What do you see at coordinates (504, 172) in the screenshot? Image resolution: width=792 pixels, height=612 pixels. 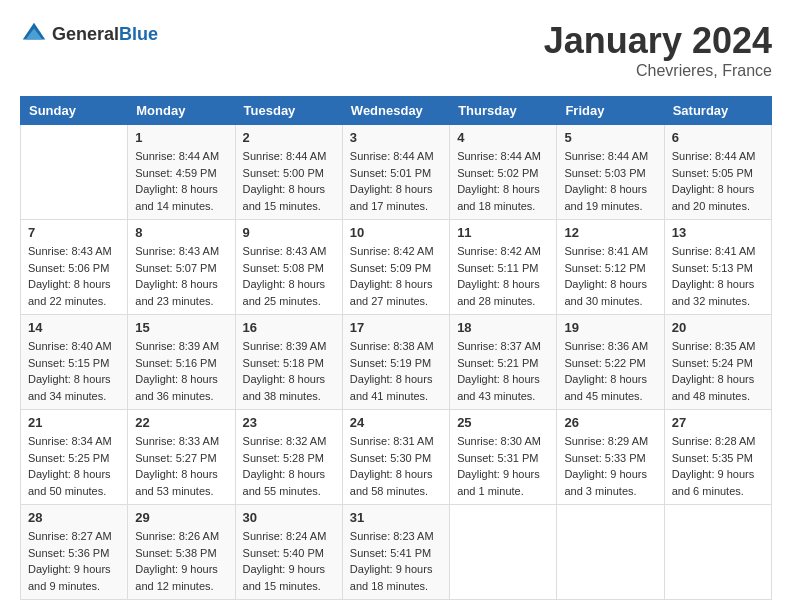 I see `calendar-cell: 4 Sunrise: 8:44 AMSunset: 5:02 PMDayligh…` at bounding box center [504, 172].